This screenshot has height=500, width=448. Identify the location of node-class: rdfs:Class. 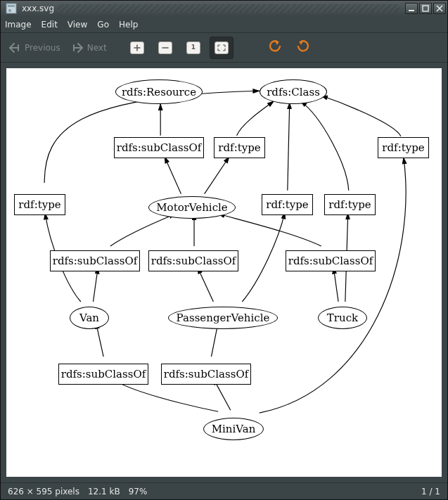
(293, 91).